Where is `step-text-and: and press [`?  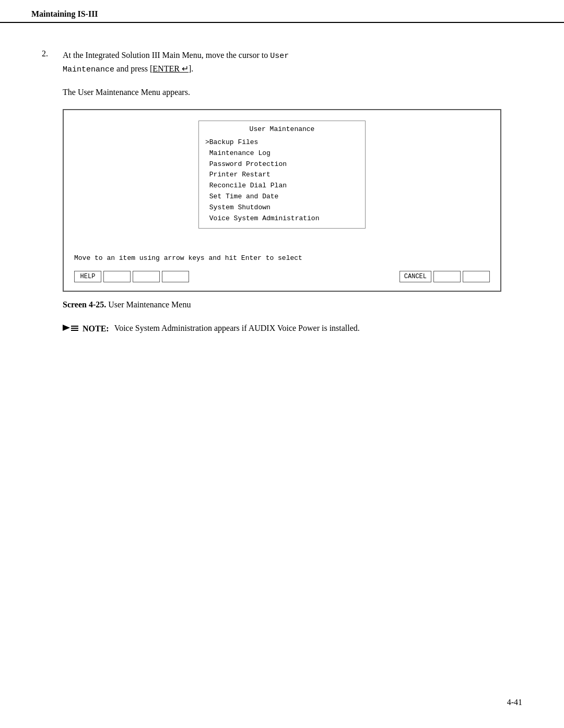 step-text-and: and press [ is located at coordinates (134, 69).